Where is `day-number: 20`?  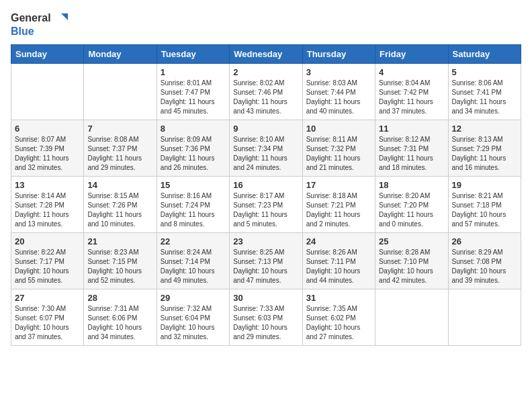 day-number: 20 is located at coordinates (47, 242).